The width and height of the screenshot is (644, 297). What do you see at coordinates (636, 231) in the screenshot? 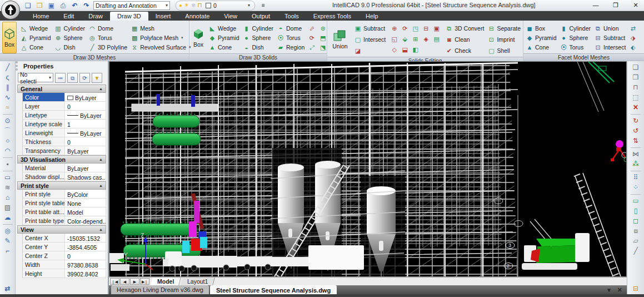
I see `wireframe-box-tool-icon: ⧈` at bounding box center [636, 231].